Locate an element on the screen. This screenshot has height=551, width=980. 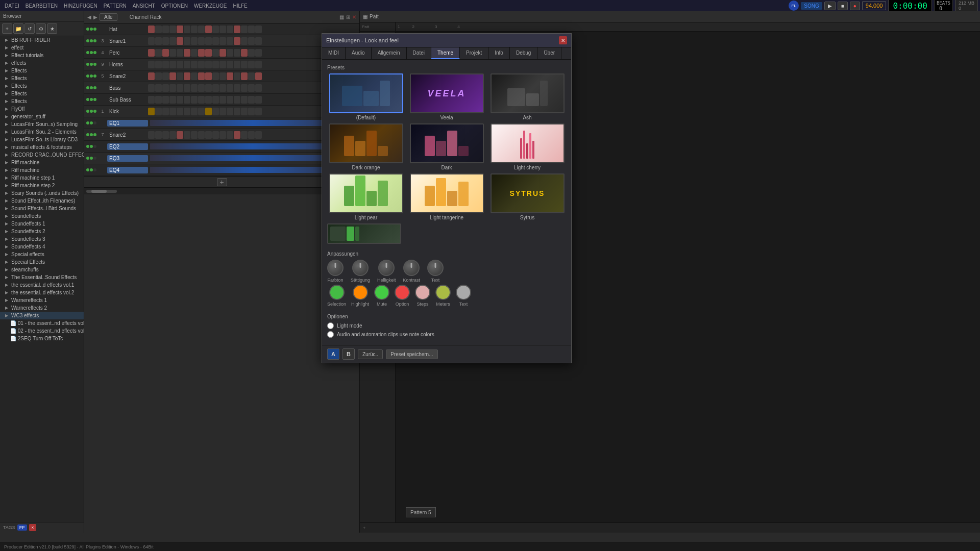
sidebar-item: FlyOff is located at coordinates (42, 109).